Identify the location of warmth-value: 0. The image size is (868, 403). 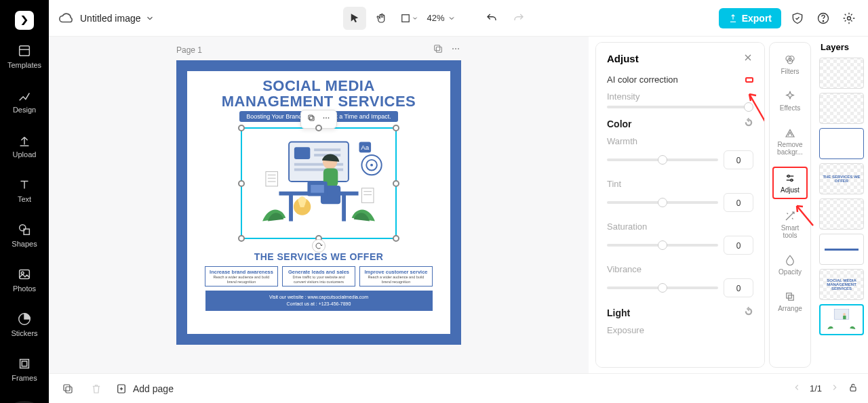
(738, 160).